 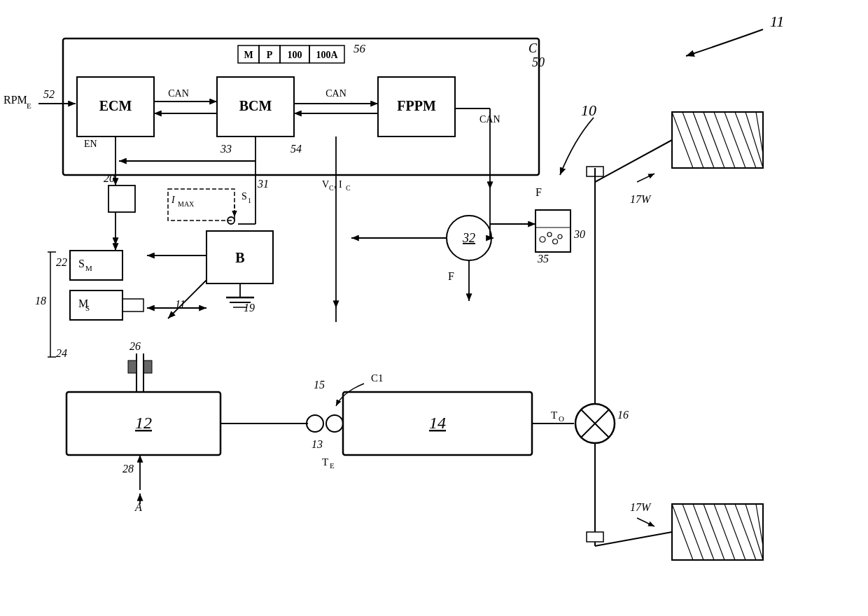 I want to click on 20-label: 20, so click(x=109, y=178).